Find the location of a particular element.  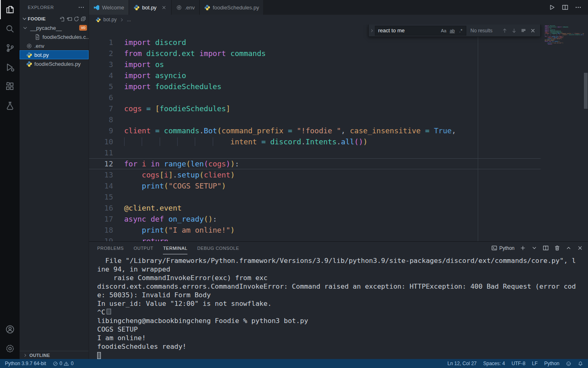

file-item--env: .env is located at coordinates (54, 46).